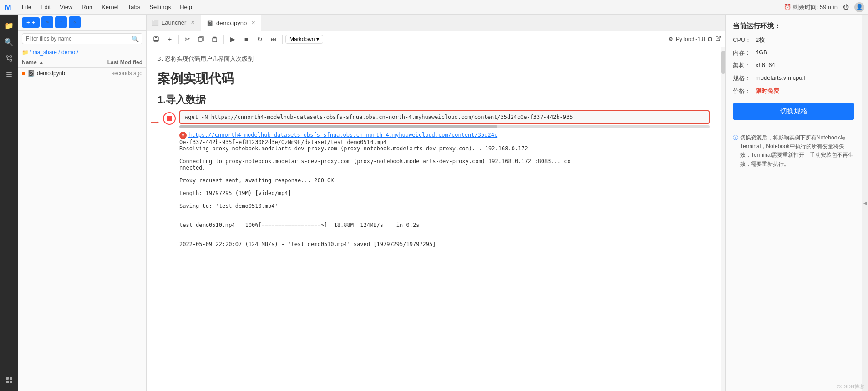 The height and width of the screenshot is (391, 868). I want to click on paste-button, so click(215, 39).